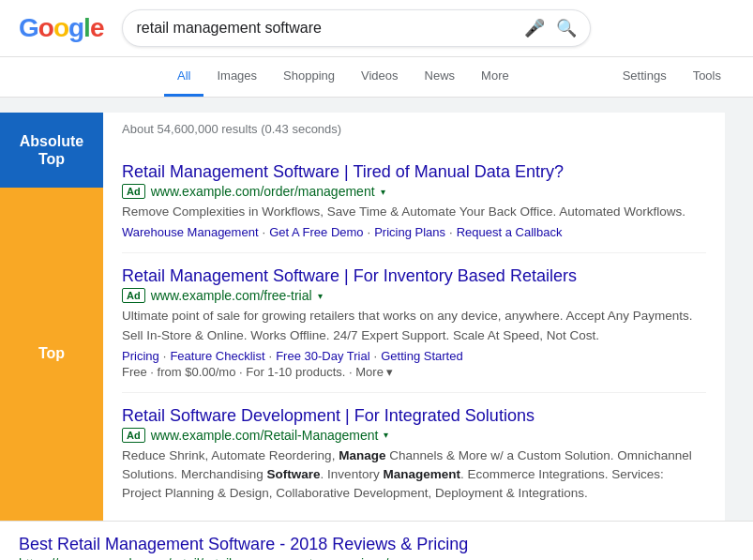  I want to click on ad-1-title: Retail Management Software | Tired of Ma…, so click(414, 173).